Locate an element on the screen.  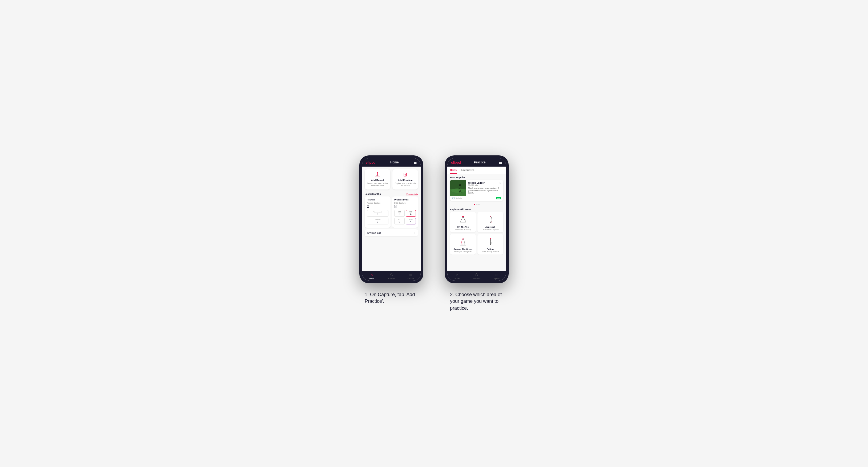
app-badge: APP is located at coordinates (499, 198).